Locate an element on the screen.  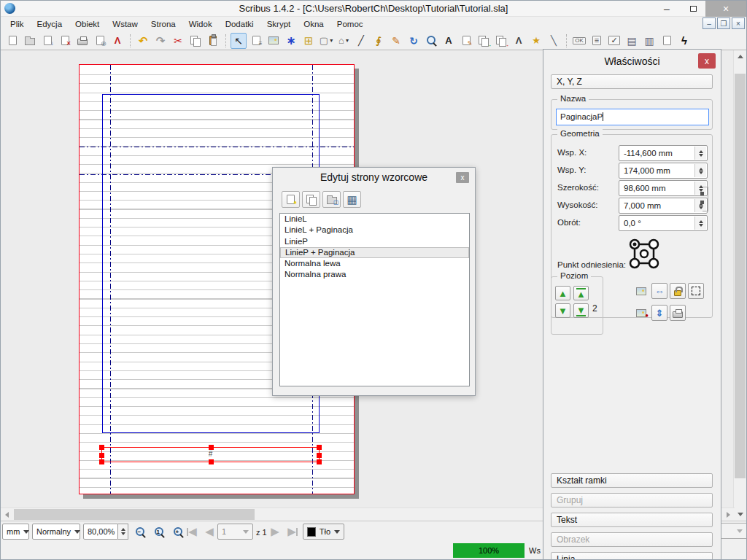
menu-dodatki: Dodatki is located at coordinates (239, 24).